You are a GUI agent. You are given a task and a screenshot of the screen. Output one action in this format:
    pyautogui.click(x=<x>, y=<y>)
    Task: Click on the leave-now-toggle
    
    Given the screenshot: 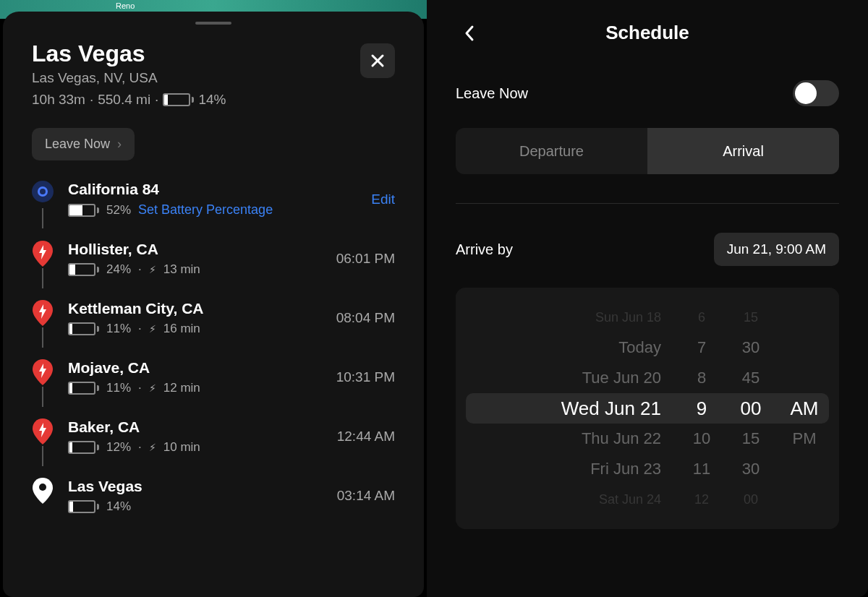 What is the action you would take?
    pyautogui.click(x=816, y=93)
    